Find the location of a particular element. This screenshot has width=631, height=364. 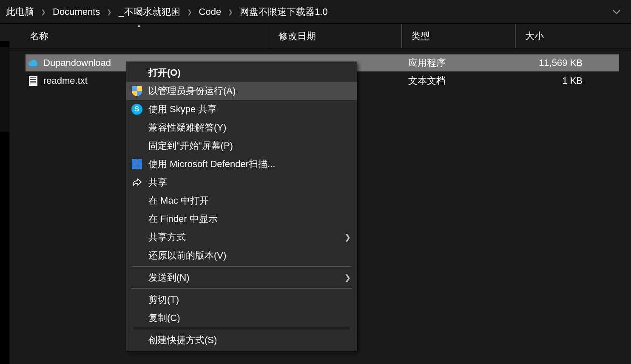

column-date-label: 修改日期 is located at coordinates (297, 36).